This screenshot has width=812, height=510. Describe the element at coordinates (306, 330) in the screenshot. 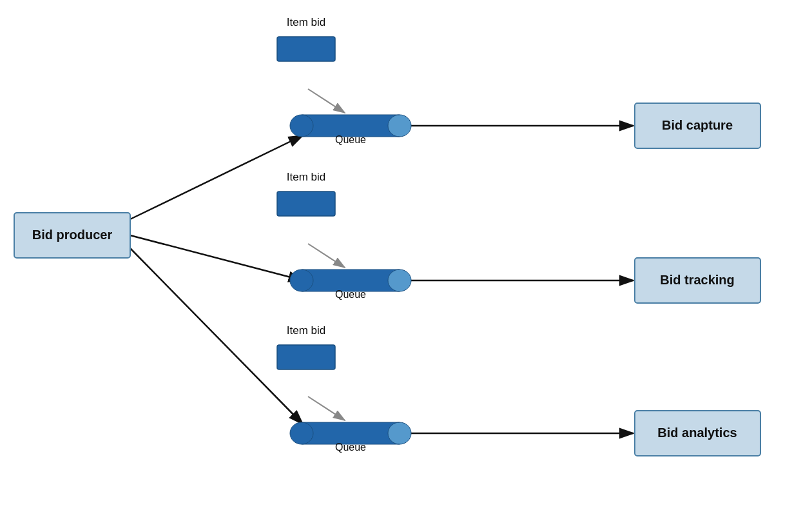

I see `item-bid-bot-label: Item bid` at that location.